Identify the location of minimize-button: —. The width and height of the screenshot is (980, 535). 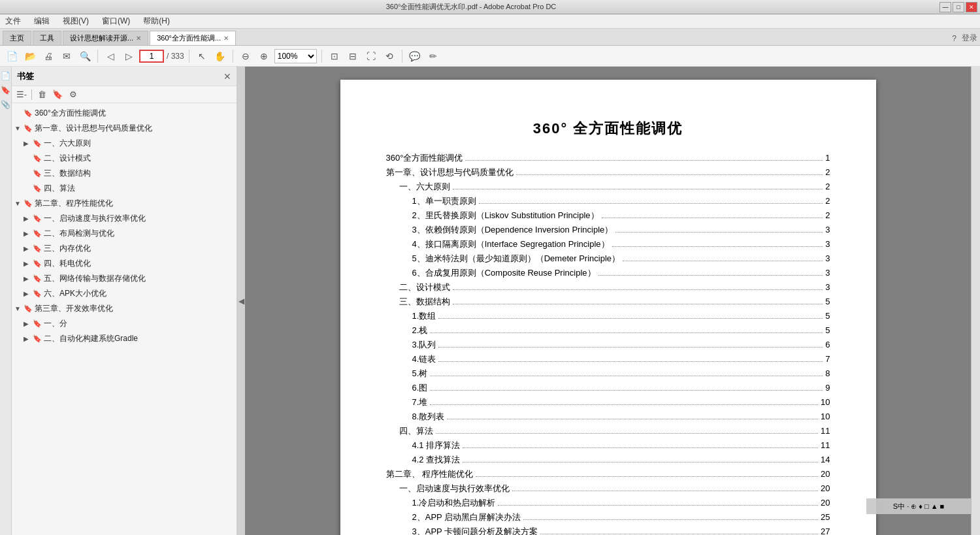
(945, 7).